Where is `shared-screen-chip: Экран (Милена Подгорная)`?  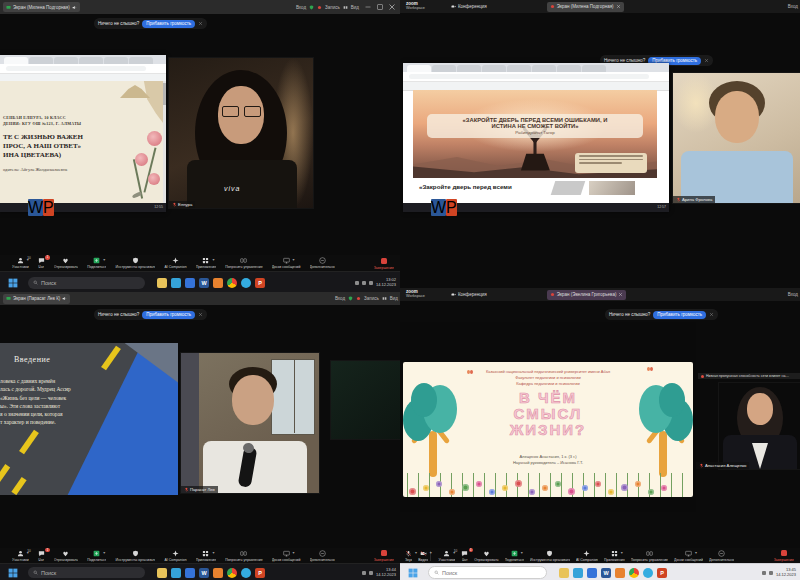 shared-screen-chip: Экран (Милена Подгорная) is located at coordinates (586, 7).